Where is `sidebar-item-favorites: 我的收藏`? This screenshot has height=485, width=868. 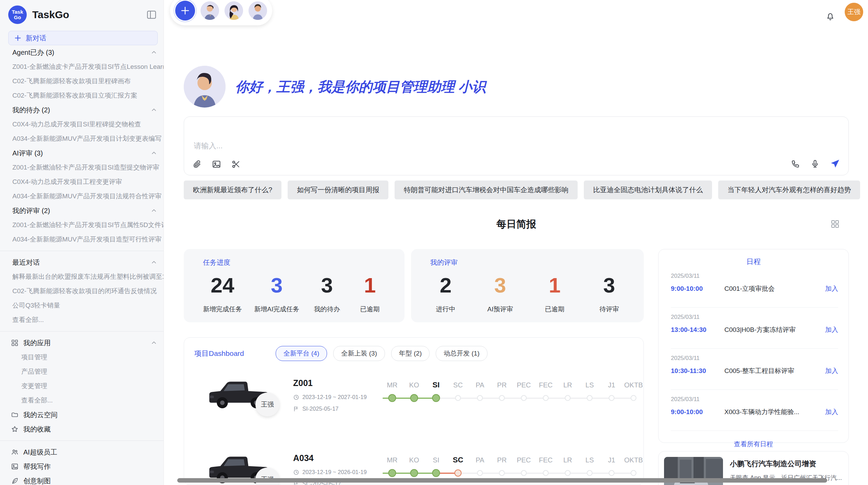
sidebar-item-favorites: 我的收藏 is located at coordinates (82, 429).